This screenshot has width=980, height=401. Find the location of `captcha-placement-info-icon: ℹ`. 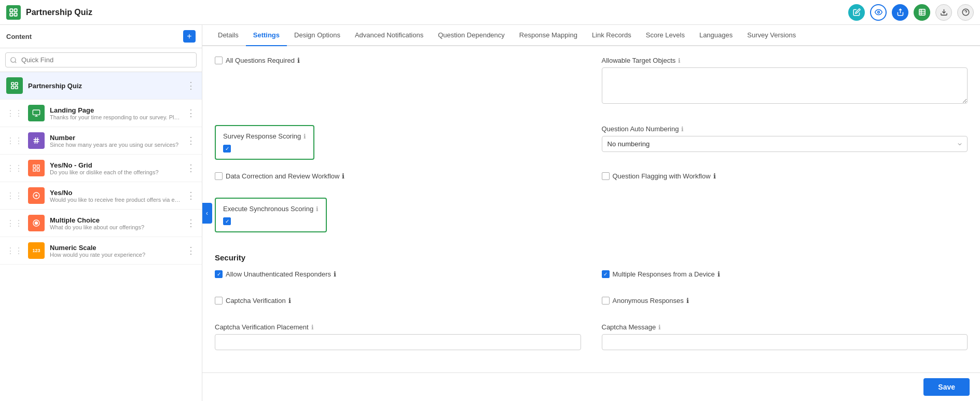

captcha-placement-info-icon: ℹ is located at coordinates (312, 327).